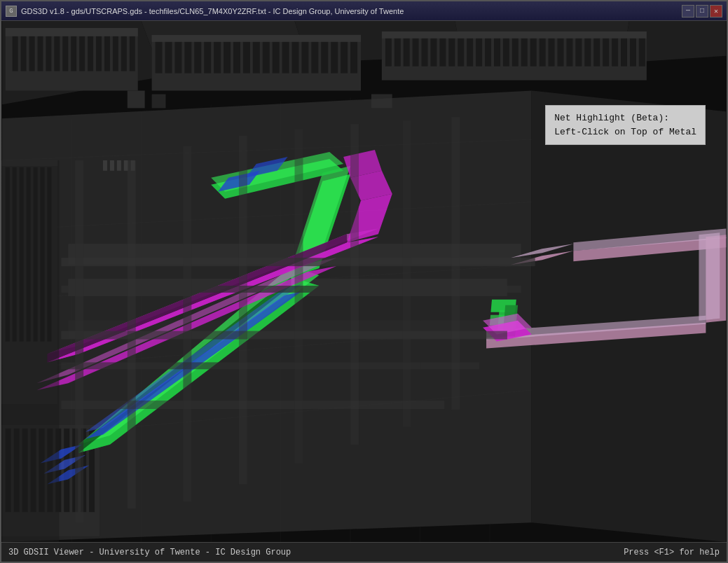  What do you see at coordinates (716, 11) in the screenshot?
I see `close-button: ✕` at bounding box center [716, 11].